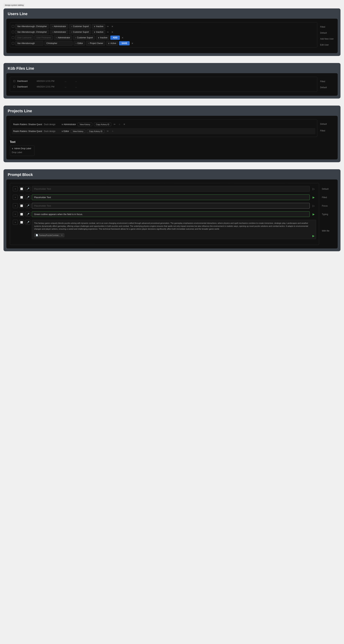 The width and height of the screenshot is (344, 644). Describe the element at coordinates (171, 189) in the screenshot. I see `prompt-input-default: Placeholder Text` at that location.